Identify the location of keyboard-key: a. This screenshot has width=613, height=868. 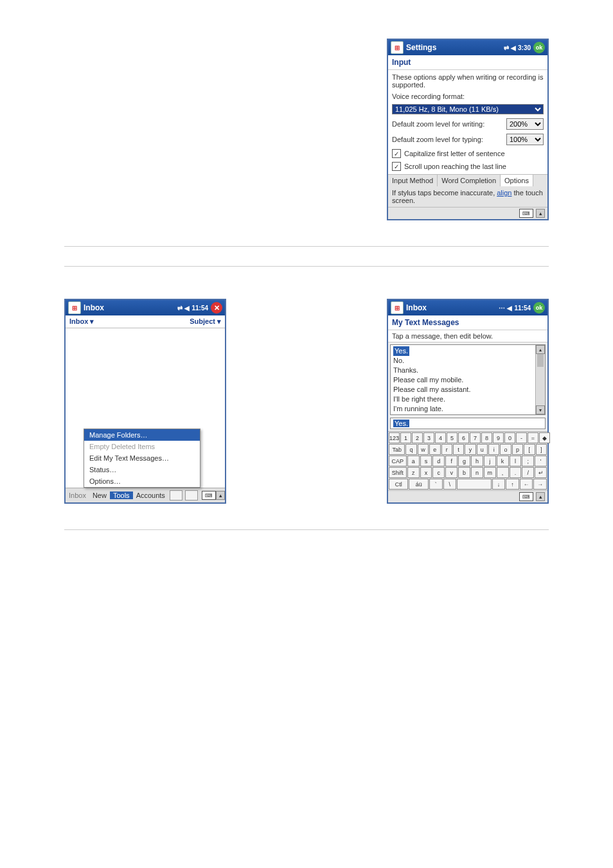
(414, 461).